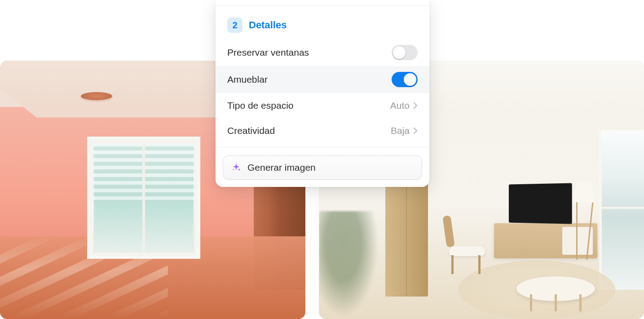  Describe the element at coordinates (236, 168) in the screenshot. I see `sparkle-icon` at that location.